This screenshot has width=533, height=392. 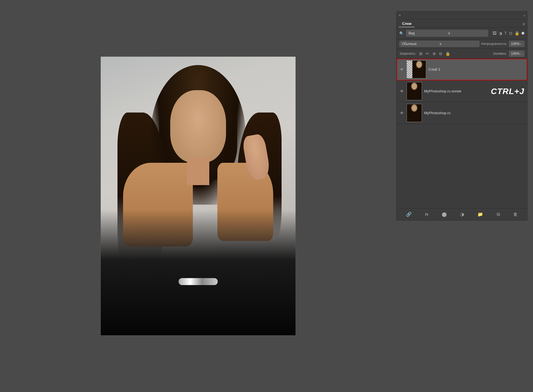 I want to click on filter-adjustment-icon: ◑, so click(x=500, y=33).